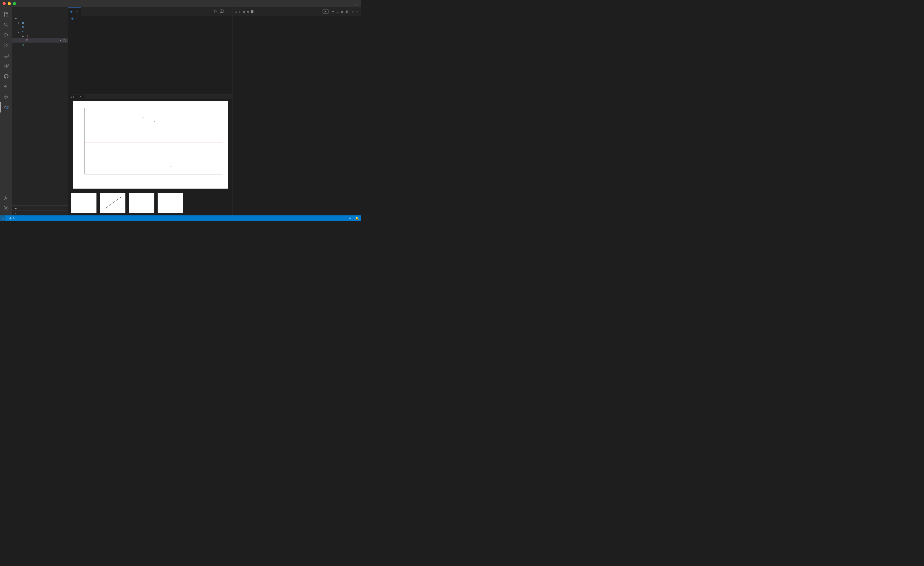 This screenshot has height=566, width=924. I want to click on live-share-icon, so click(6, 87).